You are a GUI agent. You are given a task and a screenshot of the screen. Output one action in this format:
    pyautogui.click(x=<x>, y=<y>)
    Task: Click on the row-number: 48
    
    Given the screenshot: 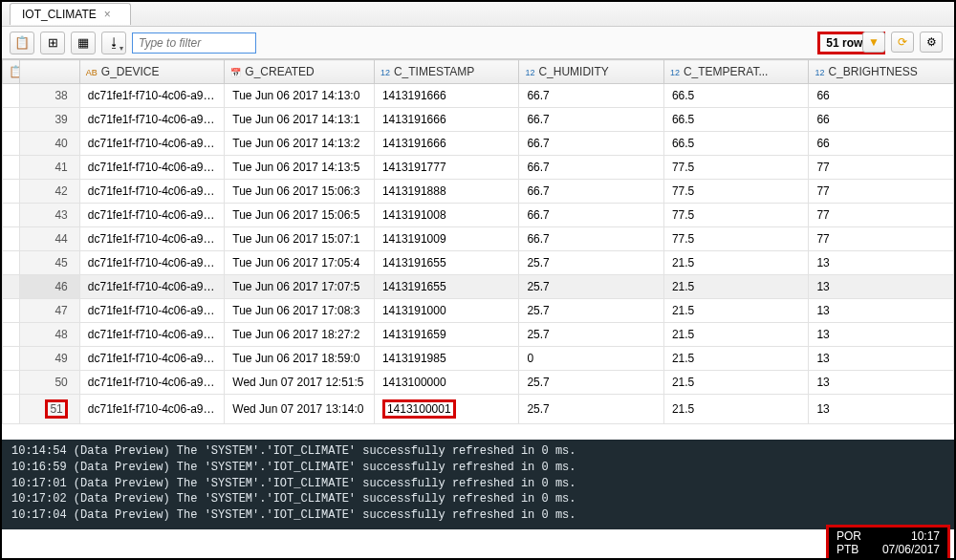 What is the action you would take?
    pyautogui.click(x=50, y=334)
    